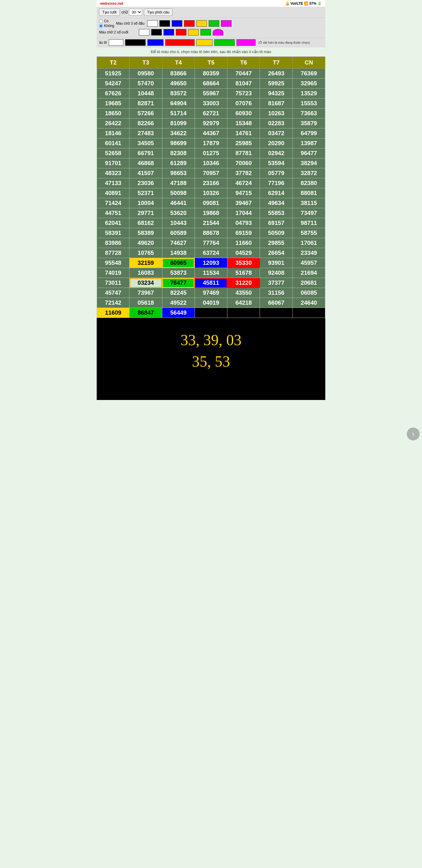 This screenshot has width=422, height=868. Describe the element at coordinates (113, 253) in the screenshot. I see `table-cell: 87728` at that location.